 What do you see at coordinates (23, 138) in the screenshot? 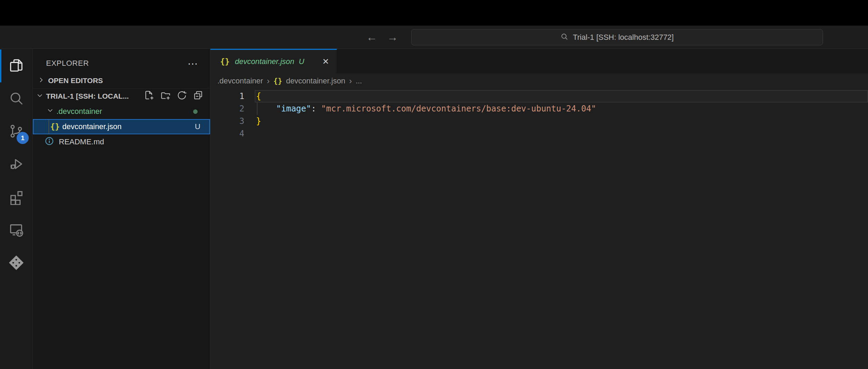
I see `source-control-badge: 1` at bounding box center [23, 138].